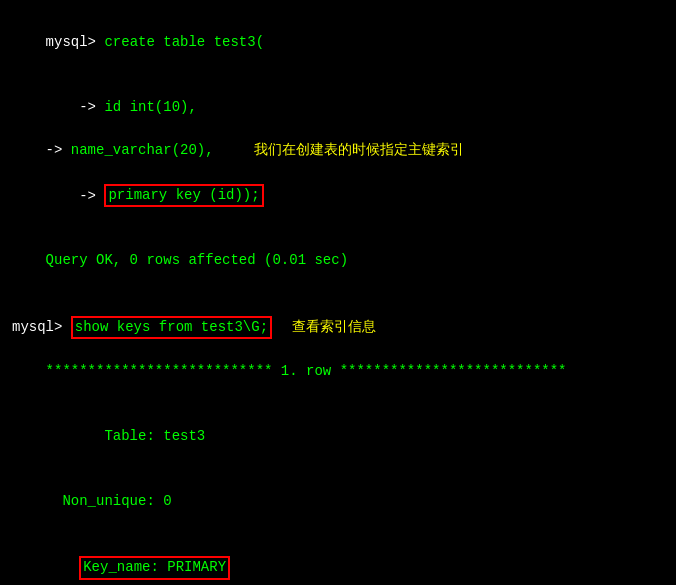 The width and height of the screenshot is (676, 585). What do you see at coordinates (338, 560) in the screenshot?
I see `line-key-name: Key_name: PRIMARY` at bounding box center [338, 560].